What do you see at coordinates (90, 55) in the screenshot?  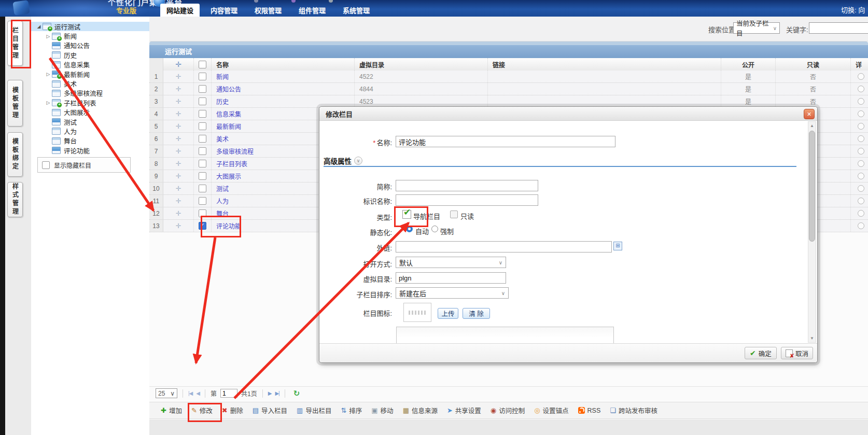 I see `tree-item: 历史` at bounding box center [90, 55].